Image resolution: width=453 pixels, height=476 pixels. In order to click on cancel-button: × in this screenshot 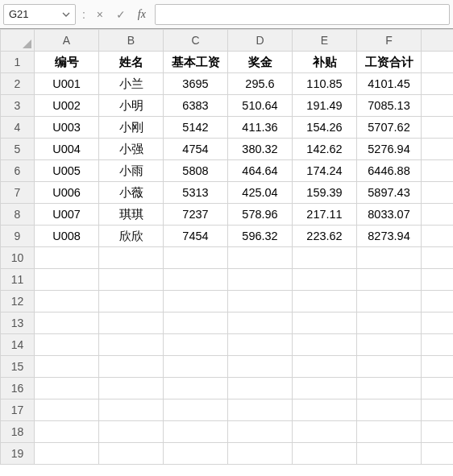, I will do `click(100, 14)`.